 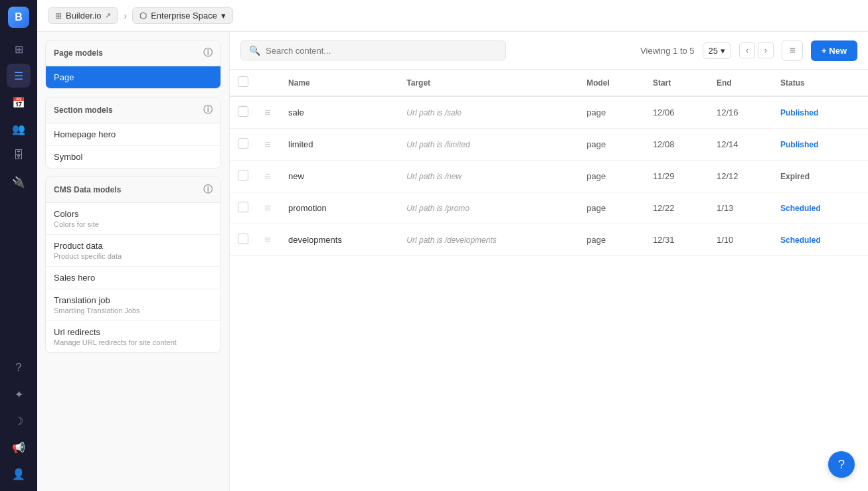 I want to click on cell-model-0: page, so click(x=612, y=113).